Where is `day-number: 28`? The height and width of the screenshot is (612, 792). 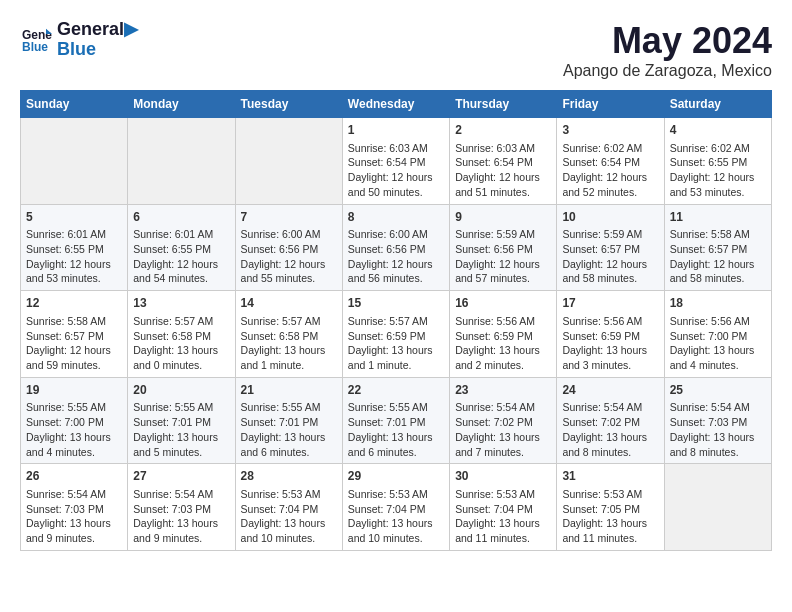
day-number: 28 is located at coordinates (289, 476).